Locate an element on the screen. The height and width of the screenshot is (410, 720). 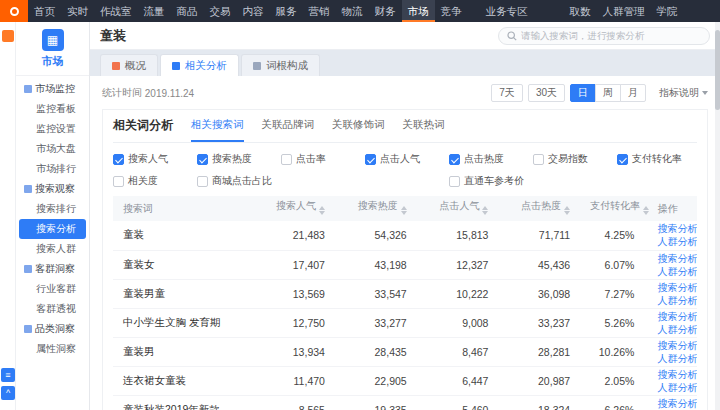
table-column-header: 点击热度 is located at coordinates (539, 208).